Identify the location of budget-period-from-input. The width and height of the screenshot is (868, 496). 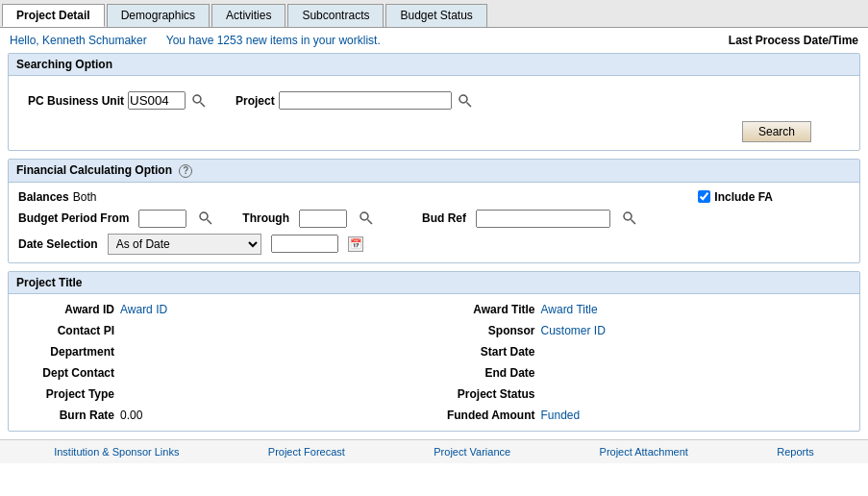
(162, 219).